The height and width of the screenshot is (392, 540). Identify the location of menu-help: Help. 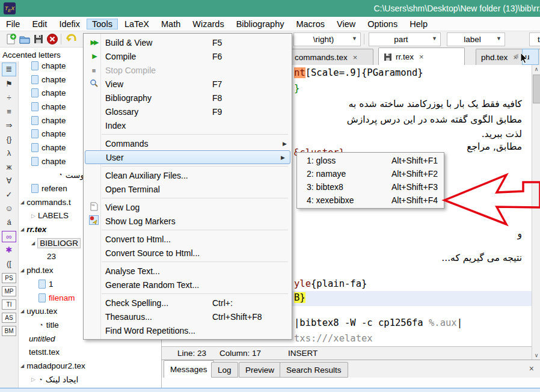
(419, 24).